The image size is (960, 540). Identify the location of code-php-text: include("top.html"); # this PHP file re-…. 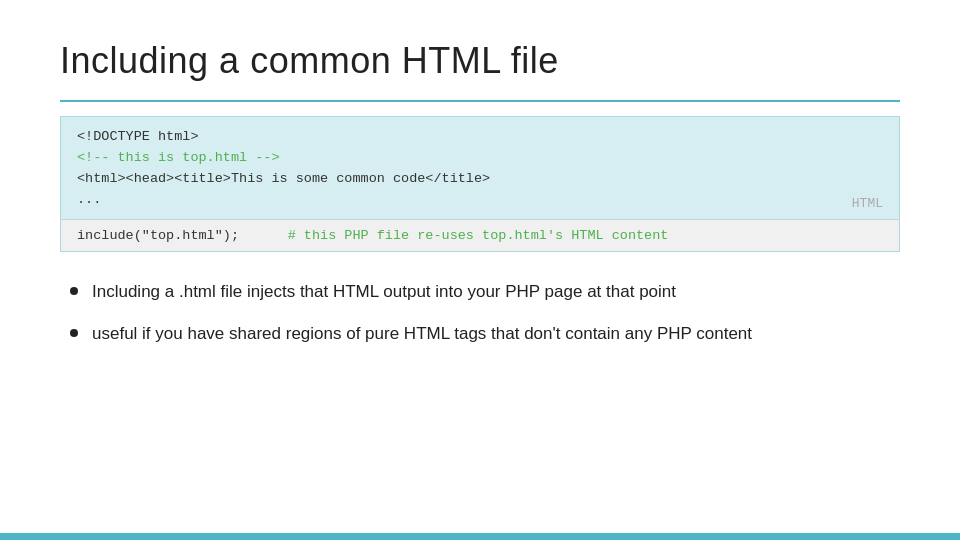
(480, 236).